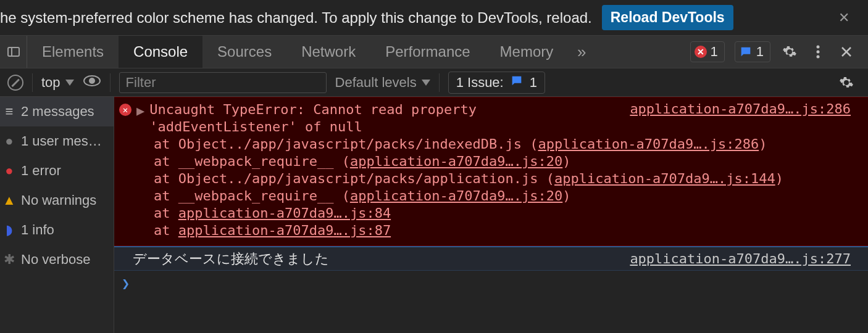 Image resolution: width=868 pixels, height=333 pixels. I want to click on issues-pill: 1 Issue: 1, so click(496, 83).